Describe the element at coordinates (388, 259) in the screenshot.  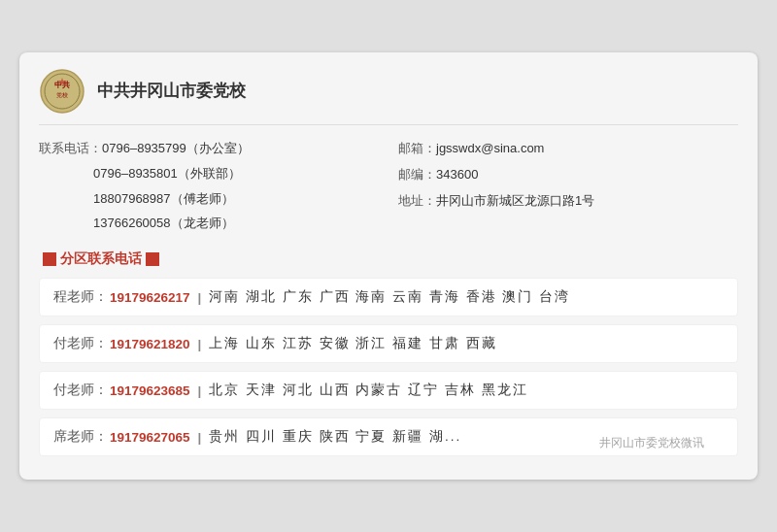
I see `section-title: 分区联系电话` at that location.